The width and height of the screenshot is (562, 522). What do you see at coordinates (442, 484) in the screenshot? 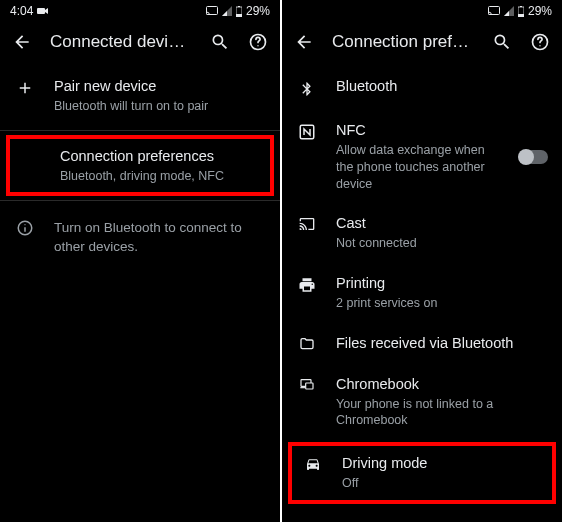
I see `driving-sub: Off` at bounding box center [442, 484].